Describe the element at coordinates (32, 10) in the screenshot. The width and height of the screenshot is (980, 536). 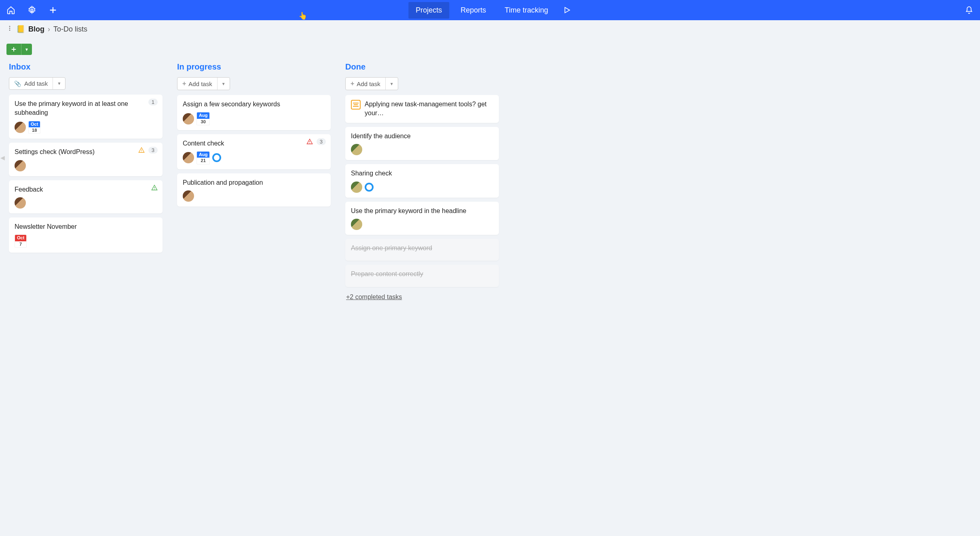
I see `gear-icon` at that location.